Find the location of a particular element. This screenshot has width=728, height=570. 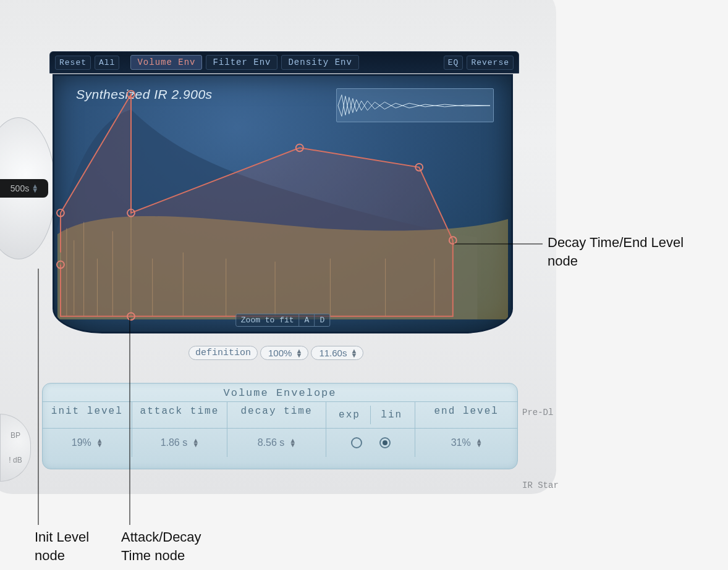

header-init-level: init level is located at coordinates (88, 415).